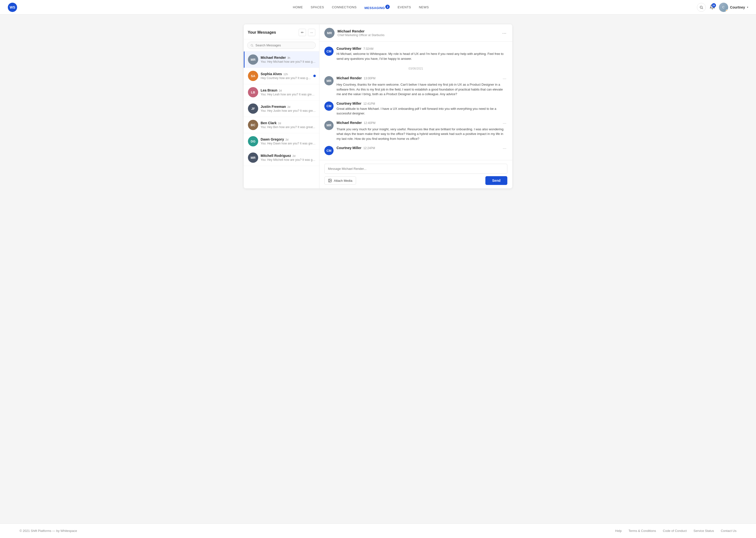  Describe the element at coordinates (345, 7) in the screenshot. I see `nav-connections: CONNECTIONS` at that location.